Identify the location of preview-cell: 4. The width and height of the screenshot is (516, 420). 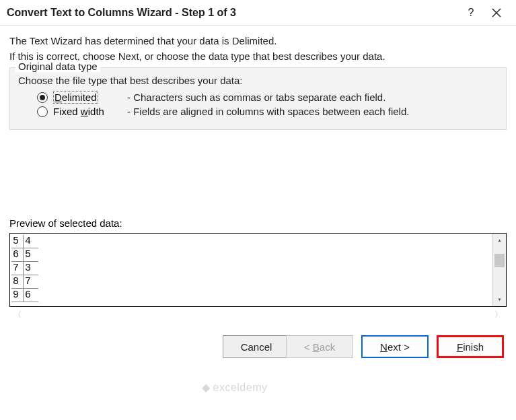
(31, 242).